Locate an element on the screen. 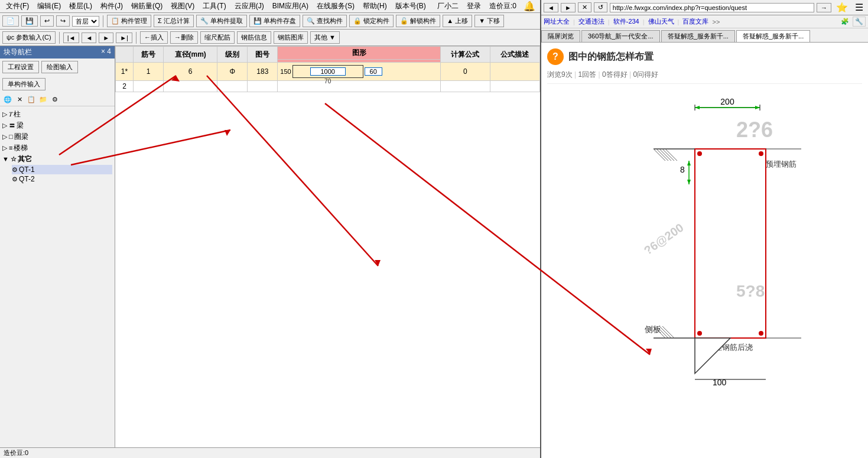  menu-floor: 楼层(L) is located at coordinates (80, 6).